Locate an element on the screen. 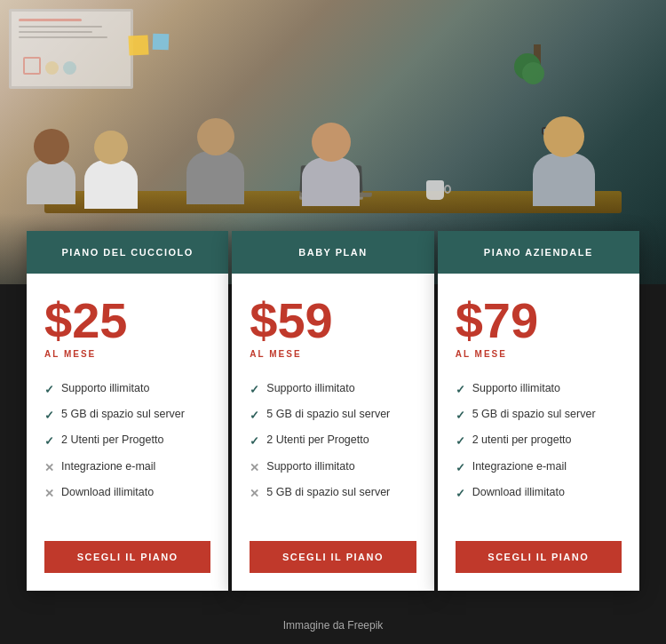 The image size is (666, 644). card-body-piano-aziendale: $79AL MESE✓Supporto illimitato✓5 GB di s… is located at coordinates (538, 432).